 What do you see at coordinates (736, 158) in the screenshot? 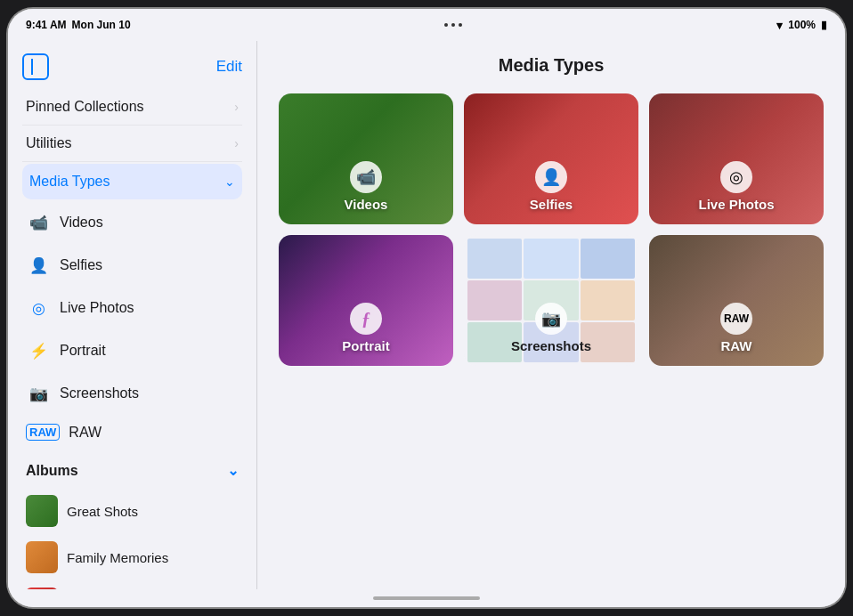
I see `card-bg-live-photos: ◎ Live Photos` at bounding box center [736, 158].